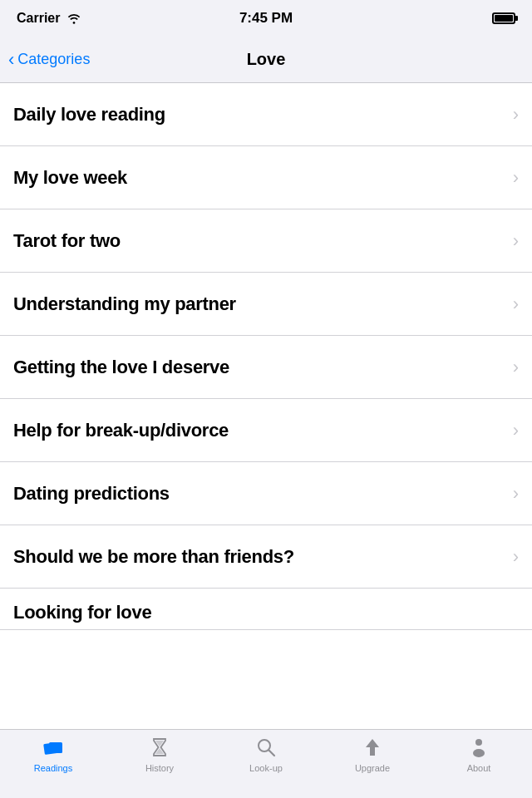  I want to click on list-item-label: Help for break-up/divorce, so click(121, 431).